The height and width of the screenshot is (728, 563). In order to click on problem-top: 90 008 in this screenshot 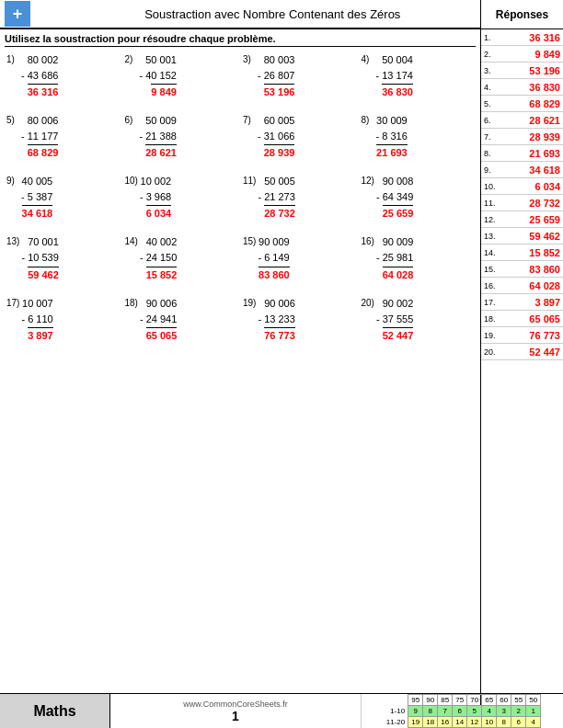, I will do `click(398, 182)`.